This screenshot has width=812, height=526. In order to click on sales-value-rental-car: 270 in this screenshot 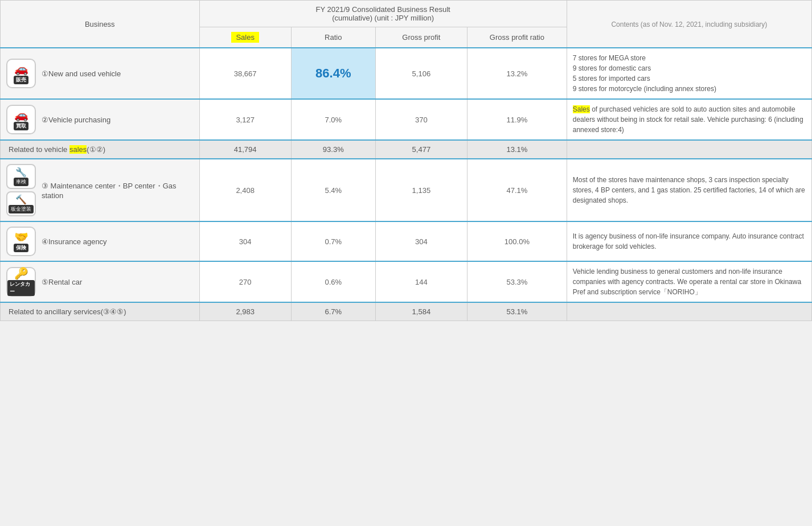, I will do `click(245, 282)`.